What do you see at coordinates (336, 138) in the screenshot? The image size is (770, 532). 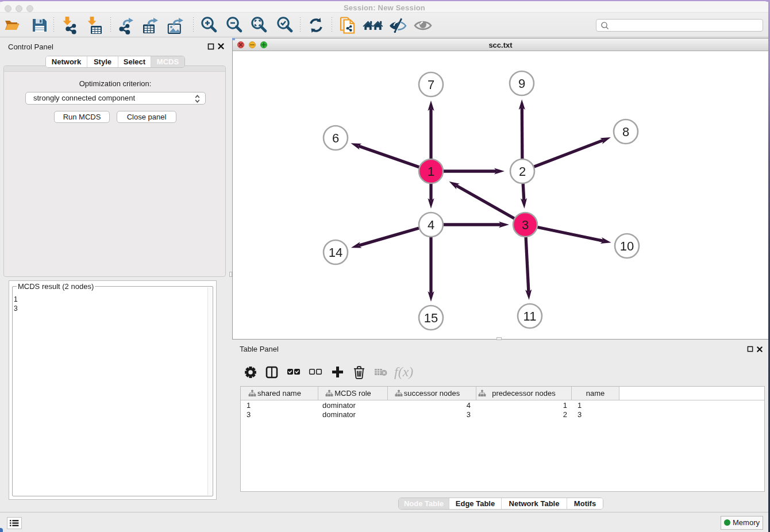 I see `svg-text: 6` at bounding box center [336, 138].